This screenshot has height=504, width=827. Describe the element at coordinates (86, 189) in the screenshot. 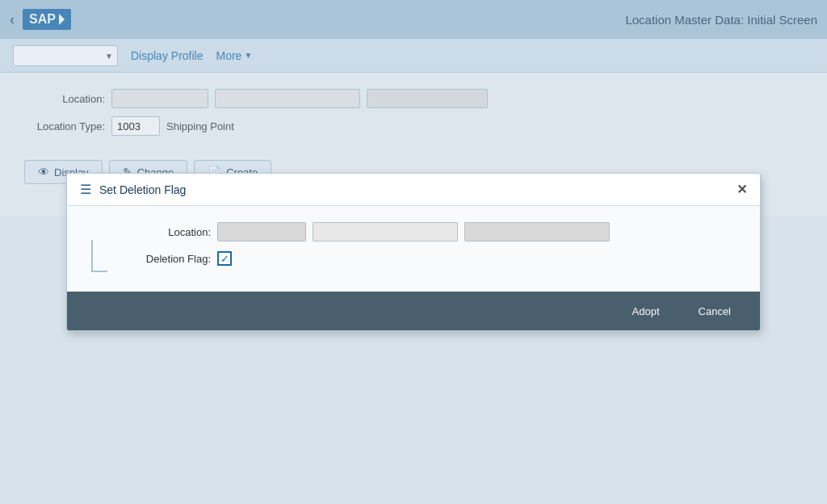

I see `modal-menu-icon: ☰` at that location.